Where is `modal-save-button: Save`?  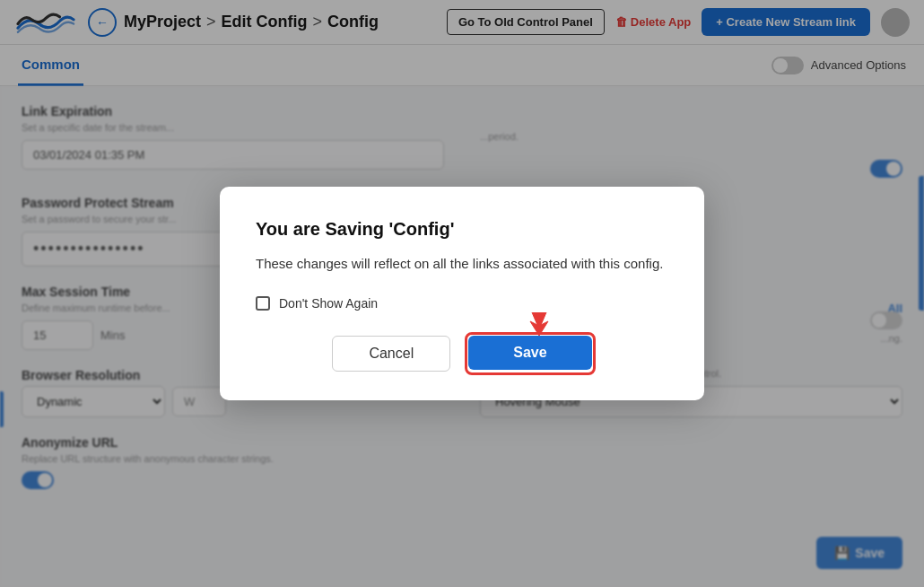 modal-save-button: Save is located at coordinates (529, 353).